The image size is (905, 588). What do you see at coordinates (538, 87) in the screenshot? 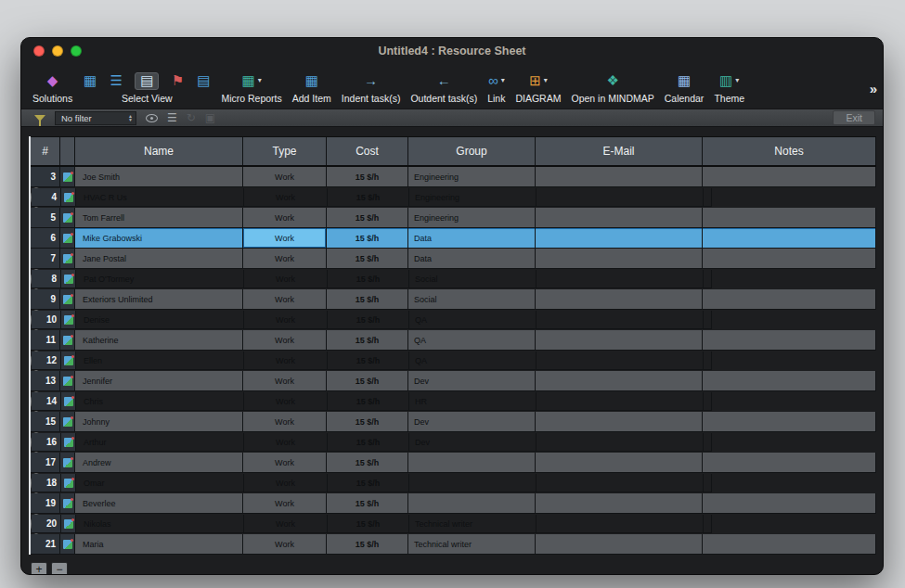
I see `toolbar-section-diagram: ⊞▾DIAGRAM` at bounding box center [538, 87].